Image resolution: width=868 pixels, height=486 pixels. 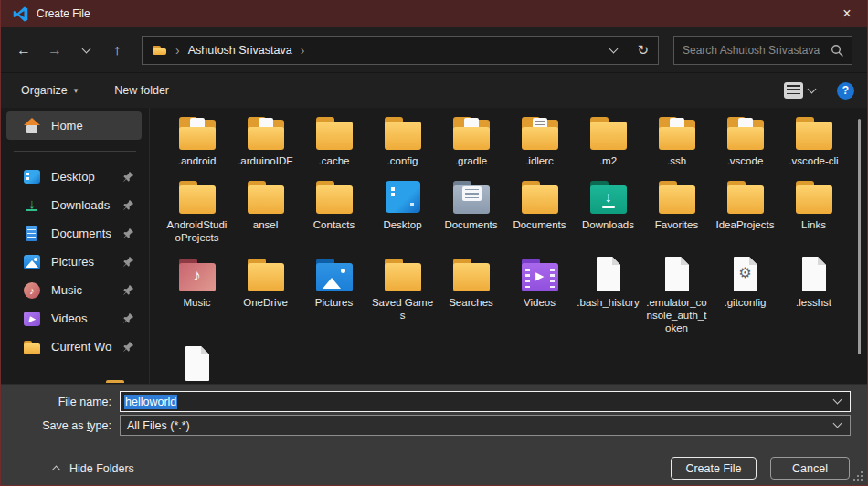 What do you see at coordinates (614, 48) in the screenshot?
I see `address-dropdown-icon` at bounding box center [614, 48].